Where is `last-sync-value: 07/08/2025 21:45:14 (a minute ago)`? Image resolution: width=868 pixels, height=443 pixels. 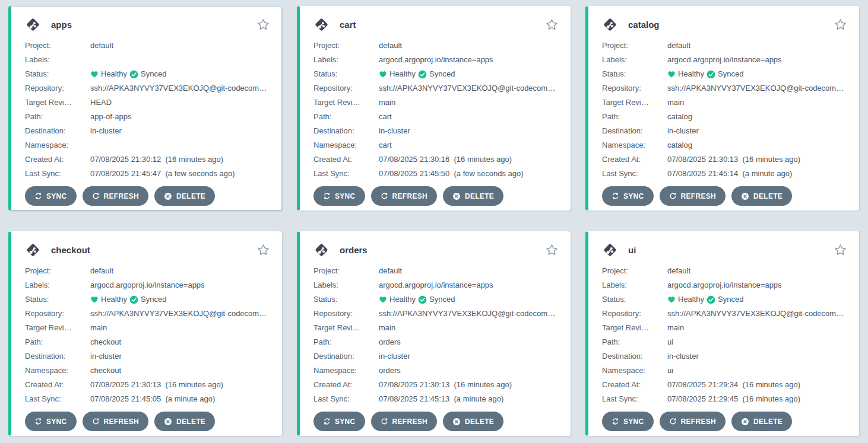 last-sync-value: 07/08/2025 21:45:14 (a minute ago) is located at coordinates (757, 174).